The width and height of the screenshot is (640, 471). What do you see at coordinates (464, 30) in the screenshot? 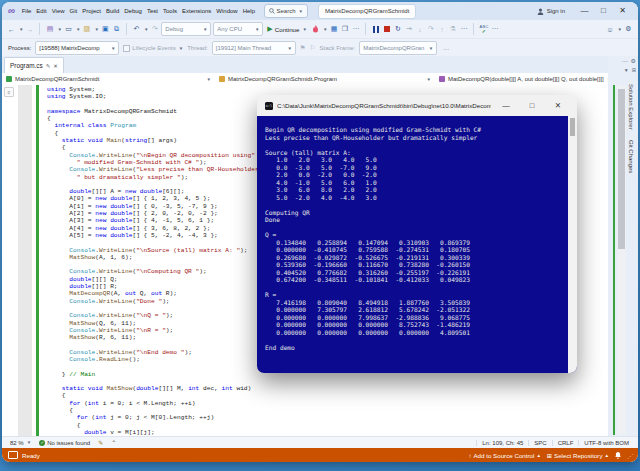
I see `debug-overflow-button: ⋯` at bounding box center [464, 30].